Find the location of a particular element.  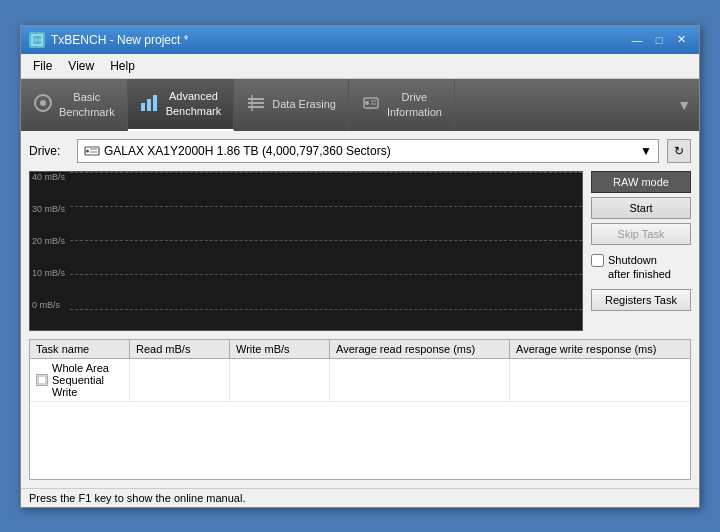

raw-mode-button: RAW mode is located at coordinates (641, 182).